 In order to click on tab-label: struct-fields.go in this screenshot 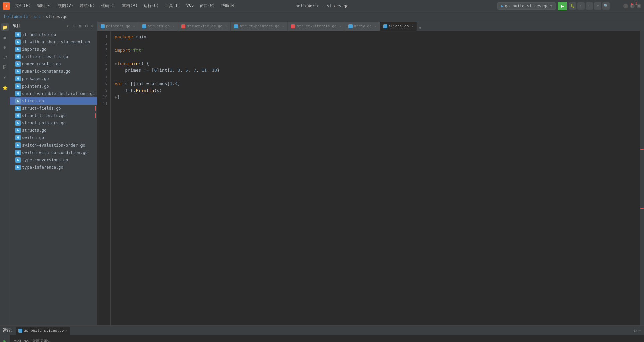, I will do `click(205, 26)`.